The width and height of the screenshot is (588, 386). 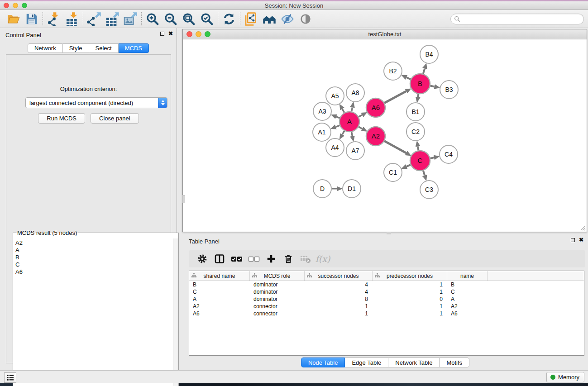 What do you see at coordinates (220, 314) in the screenshot?
I see `table-cell: A6` at bounding box center [220, 314].